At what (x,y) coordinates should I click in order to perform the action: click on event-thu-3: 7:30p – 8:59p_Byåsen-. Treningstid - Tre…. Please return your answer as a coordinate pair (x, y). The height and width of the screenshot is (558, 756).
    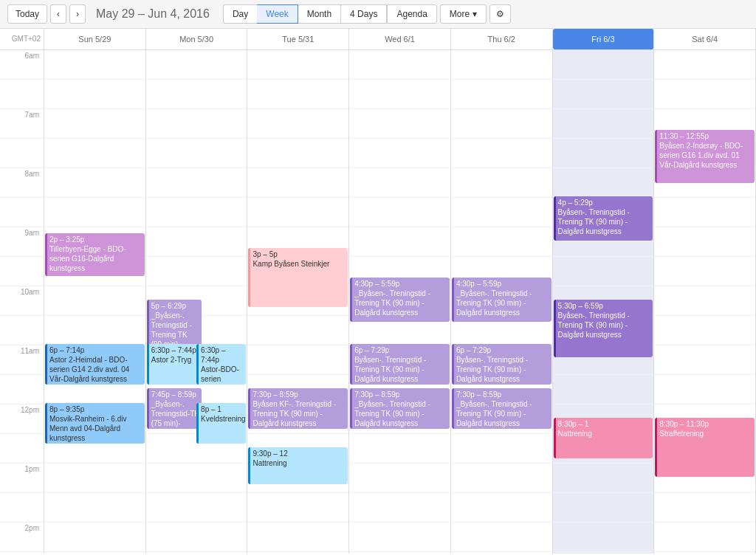
    Looking at the image, I should click on (502, 409).